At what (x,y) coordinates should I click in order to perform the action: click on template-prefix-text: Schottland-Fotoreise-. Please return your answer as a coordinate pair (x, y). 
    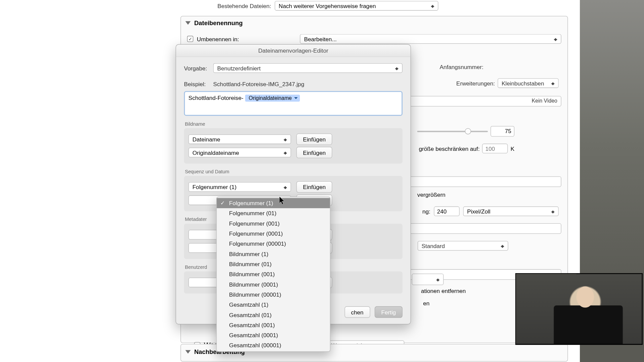
    Looking at the image, I should click on (216, 98).